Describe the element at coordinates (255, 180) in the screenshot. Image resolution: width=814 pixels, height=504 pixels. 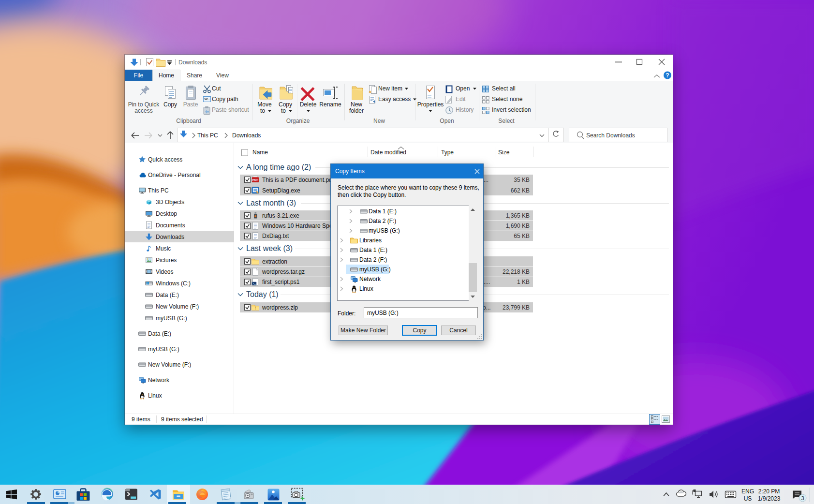
I see `svg-text: PDF` at that location.